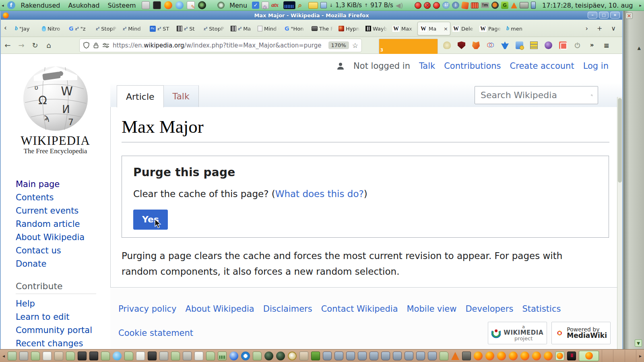 This screenshot has height=362, width=644. I want to click on tab-jay: b"Jay, so click(27, 29).